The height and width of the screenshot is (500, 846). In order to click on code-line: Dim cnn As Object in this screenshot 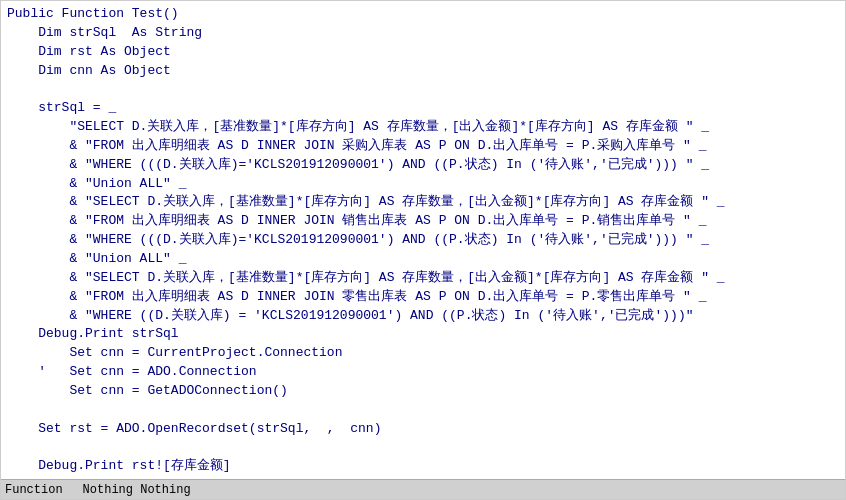, I will do `click(423, 72)`.